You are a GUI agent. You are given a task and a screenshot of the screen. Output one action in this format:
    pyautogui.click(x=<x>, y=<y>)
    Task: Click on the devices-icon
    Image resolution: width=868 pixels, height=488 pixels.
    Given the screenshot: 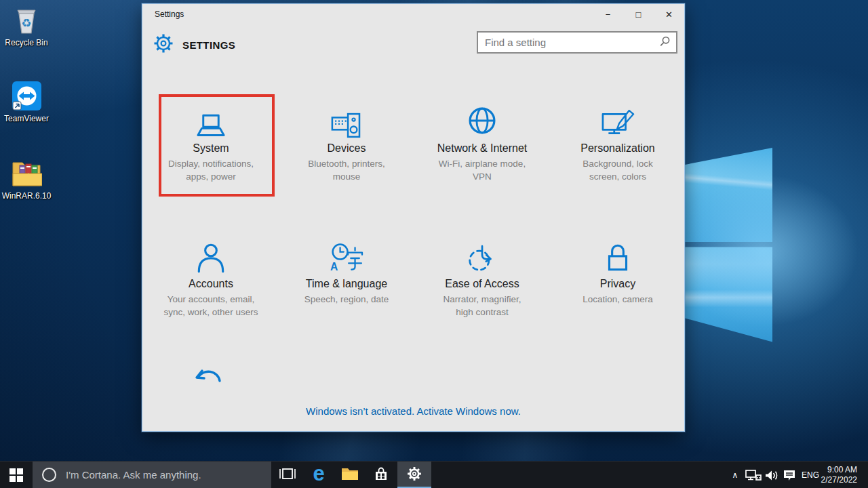 What is the action you would take?
    pyautogui.click(x=347, y=119)
    